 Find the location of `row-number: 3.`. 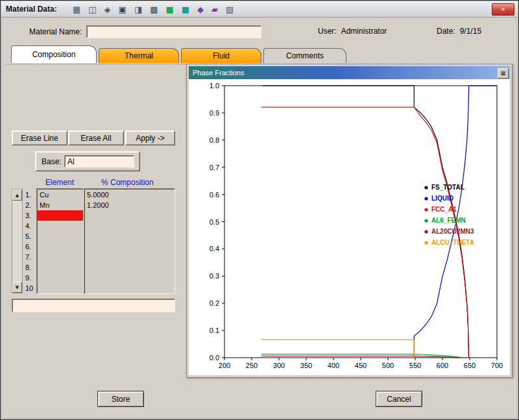

row-number: 3. is located at coordinates (29, 216).